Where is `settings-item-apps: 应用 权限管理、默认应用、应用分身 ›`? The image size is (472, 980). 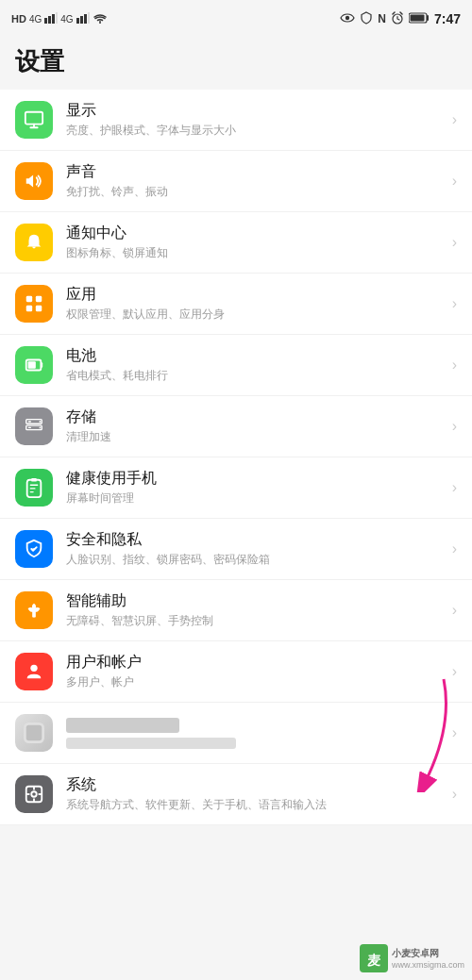 settings-item-apps: 应用 权限管理、默认应用、应用分身 › is located at coordinates (236, 304).